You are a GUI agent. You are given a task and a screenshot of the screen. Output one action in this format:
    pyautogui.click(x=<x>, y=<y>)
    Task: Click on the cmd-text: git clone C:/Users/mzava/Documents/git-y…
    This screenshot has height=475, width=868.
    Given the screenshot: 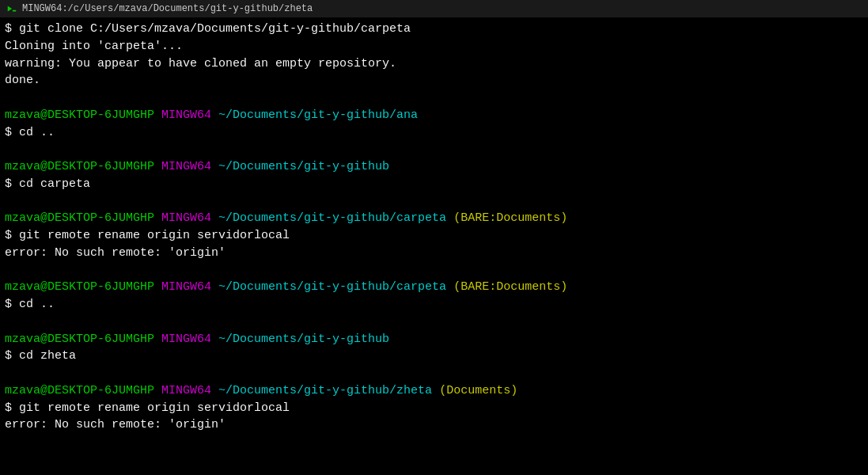 What is the action you would take?
    pyautogui.click(x=215, y=28)
    